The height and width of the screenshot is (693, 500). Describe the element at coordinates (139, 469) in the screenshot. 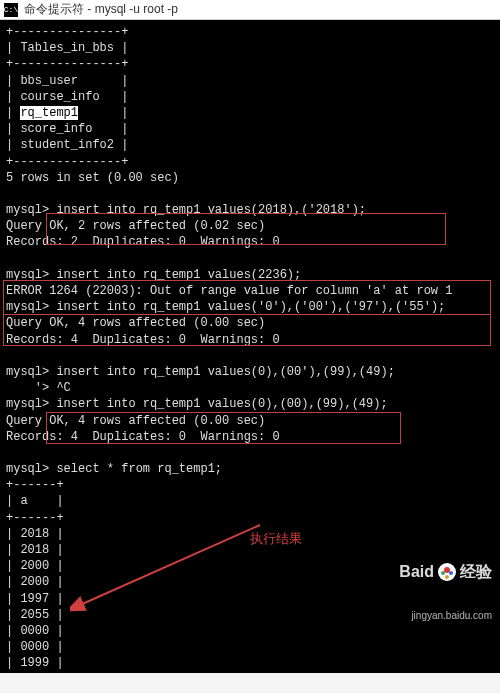

I see `sql-select: select * from rq_temp1;` at that location.